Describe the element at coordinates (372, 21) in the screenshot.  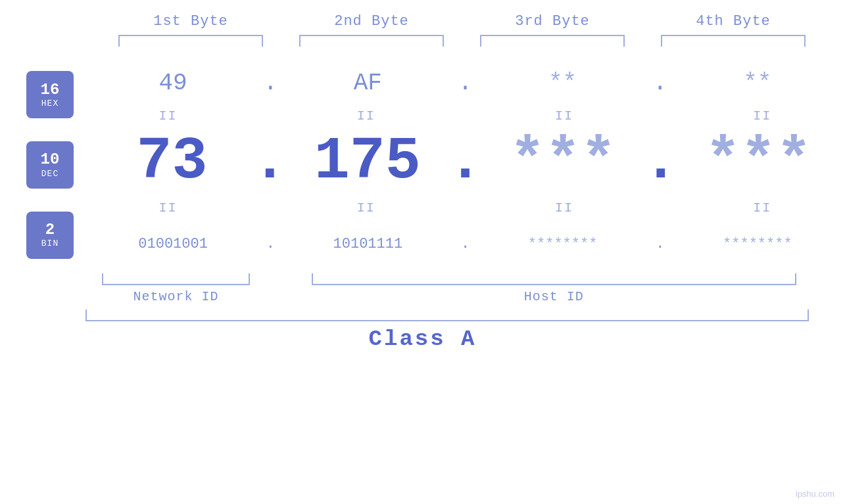
I see `byte2-header: 2nd Byte` at that location.